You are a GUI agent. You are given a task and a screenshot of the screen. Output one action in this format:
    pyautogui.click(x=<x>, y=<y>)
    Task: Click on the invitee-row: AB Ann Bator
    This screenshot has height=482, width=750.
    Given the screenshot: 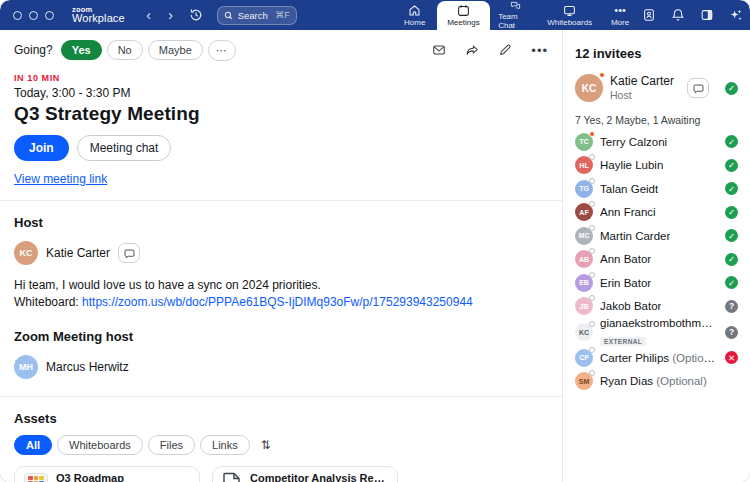 What is the action you would take?
    pyautogui.click(x=656, y=260)
    